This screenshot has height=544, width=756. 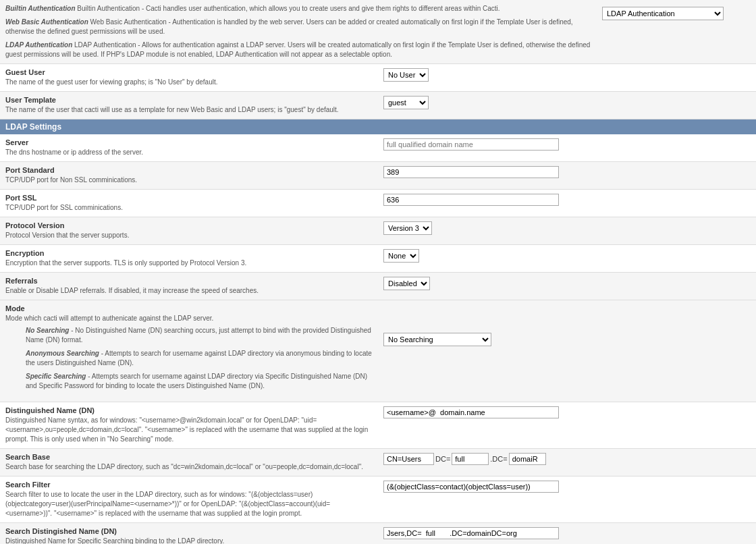 I want to click on port-ssl-label: Port SSL, so click(x=189, y=198).